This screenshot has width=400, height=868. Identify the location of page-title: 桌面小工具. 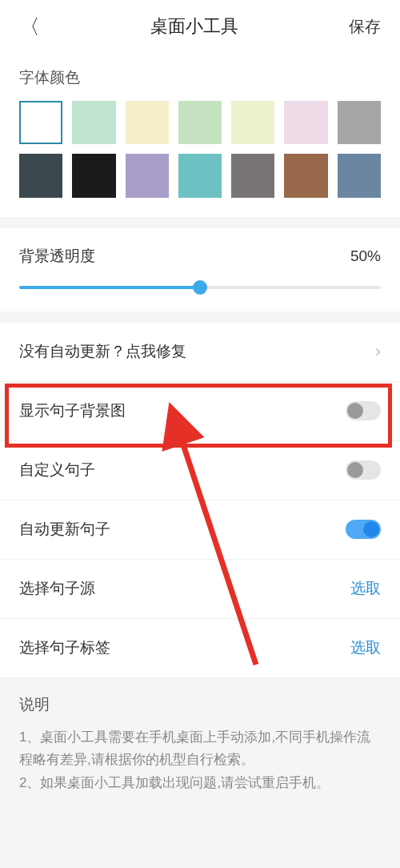
(194, 26).